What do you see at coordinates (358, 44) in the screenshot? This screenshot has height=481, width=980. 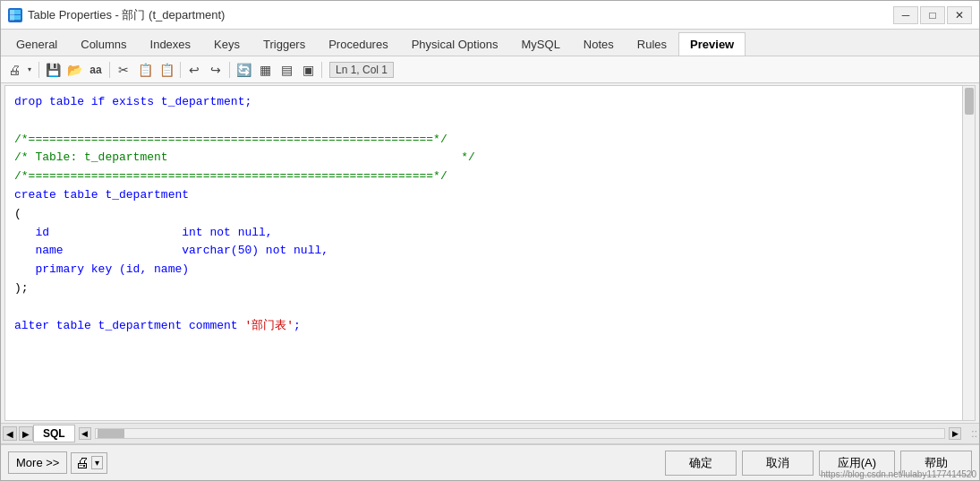 I see `tab-procedures: Procedures` at bounding box center [358, 44].